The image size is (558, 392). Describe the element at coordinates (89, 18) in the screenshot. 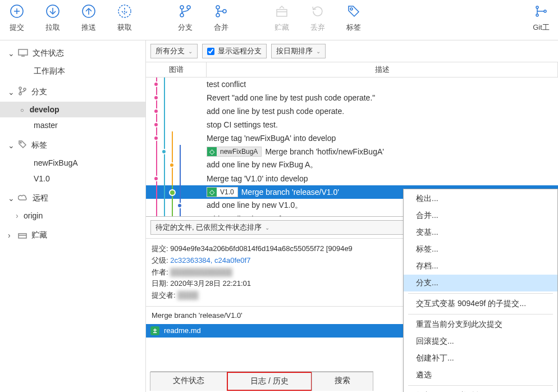

I see `push-button: 推送` at that location.